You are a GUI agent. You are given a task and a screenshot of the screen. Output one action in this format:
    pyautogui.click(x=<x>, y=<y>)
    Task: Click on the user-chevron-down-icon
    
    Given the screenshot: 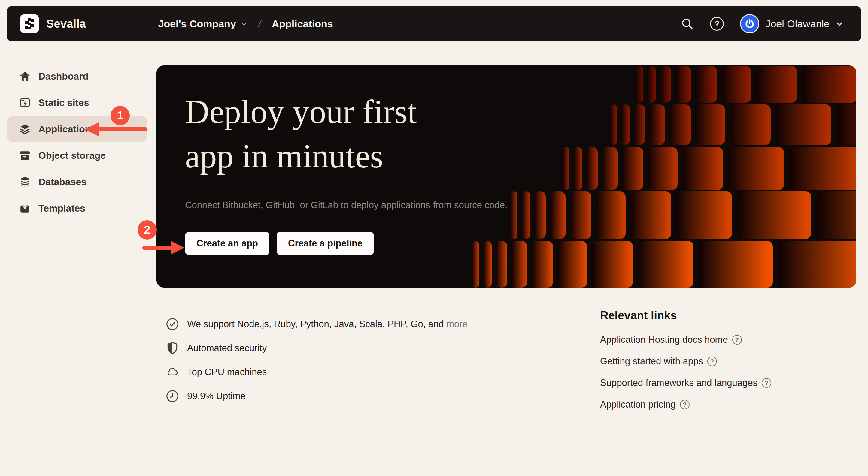 What is the action you would take?
    pyautogui.click(x=840, y=24)
    